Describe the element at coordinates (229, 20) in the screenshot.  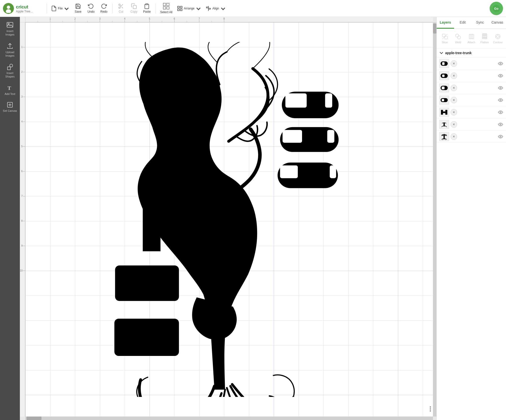
I see `ruler-top: 1 2 3 4 5 6 7 8` at that location.